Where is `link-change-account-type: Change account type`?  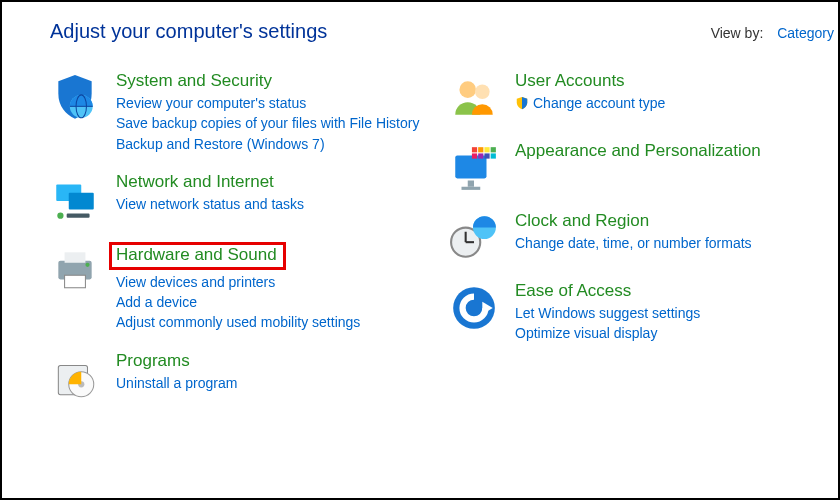
link-change-account-type: Change account type is located at coordinates (676, 103).